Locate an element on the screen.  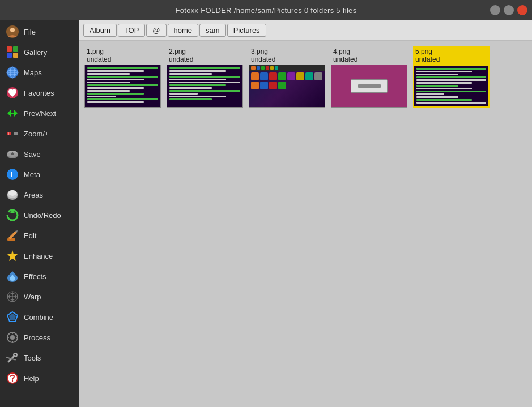
sidebar-item-prevnext: Prev/Next is located at coordinates (40, 113).